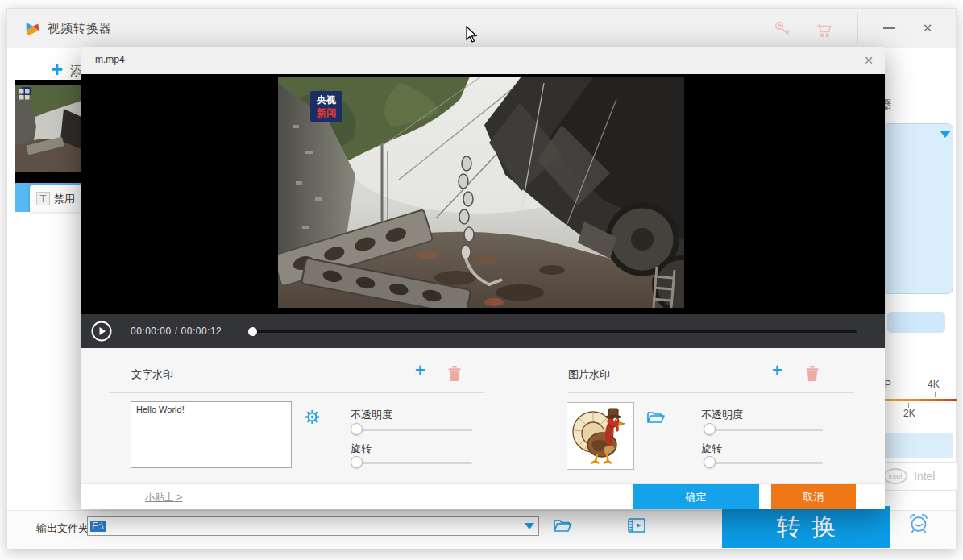 The width and height of the screenshot is (963, 560). I want to click on image-watermark-preview, so click(600, 436).